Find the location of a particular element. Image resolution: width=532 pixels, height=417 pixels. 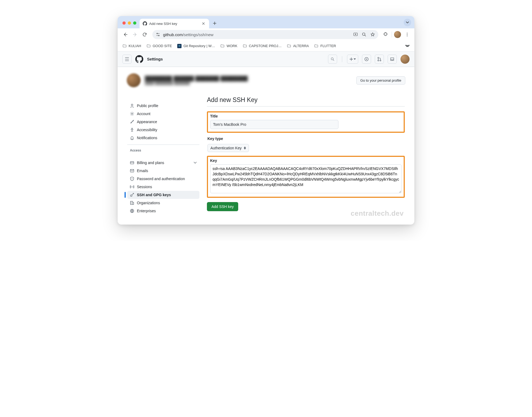

profile-avatar is located at coordinates (134, 80).